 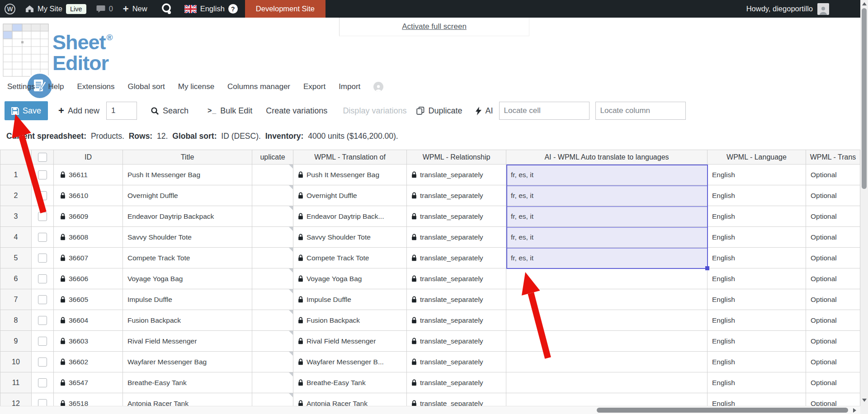 I want to click on cell-translation_of: Rival Field Messenger, so click(x=350, y=341).